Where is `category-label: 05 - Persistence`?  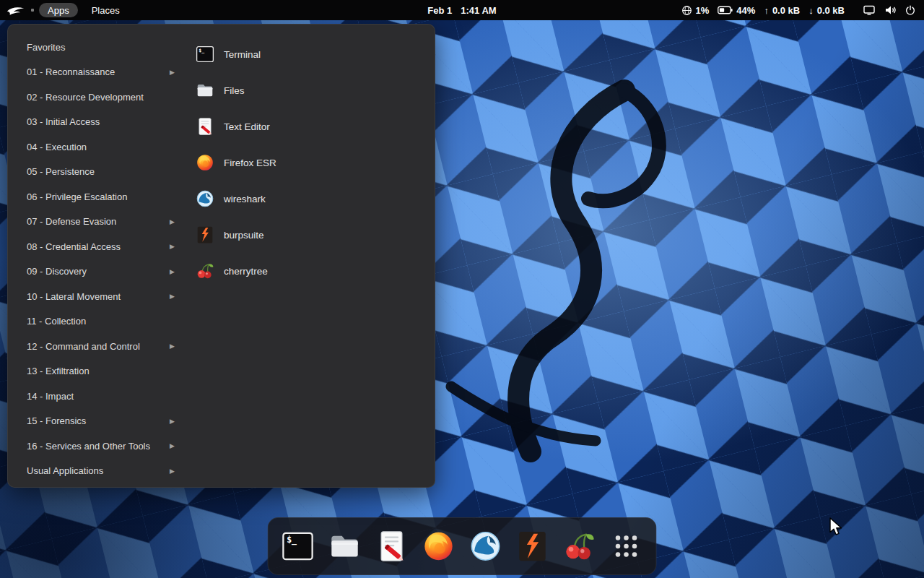 category-label: 05 - Persistence is located at coordinates (101, 172).